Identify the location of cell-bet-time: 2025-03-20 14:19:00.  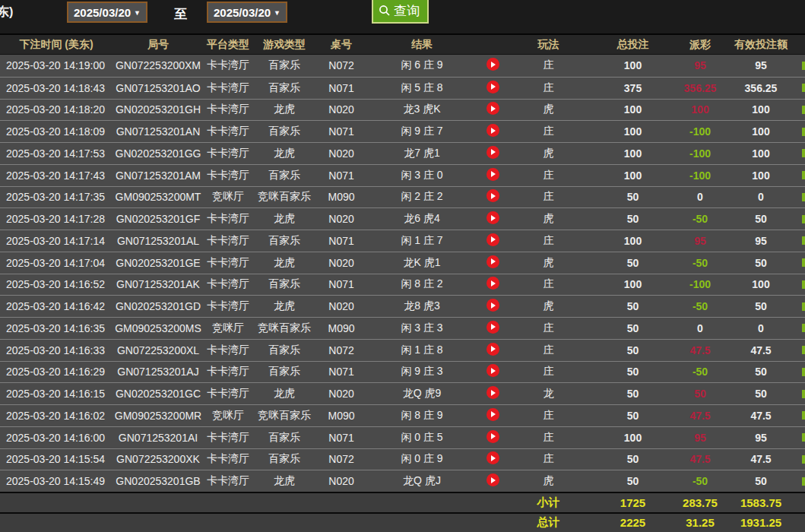
(56, 65).